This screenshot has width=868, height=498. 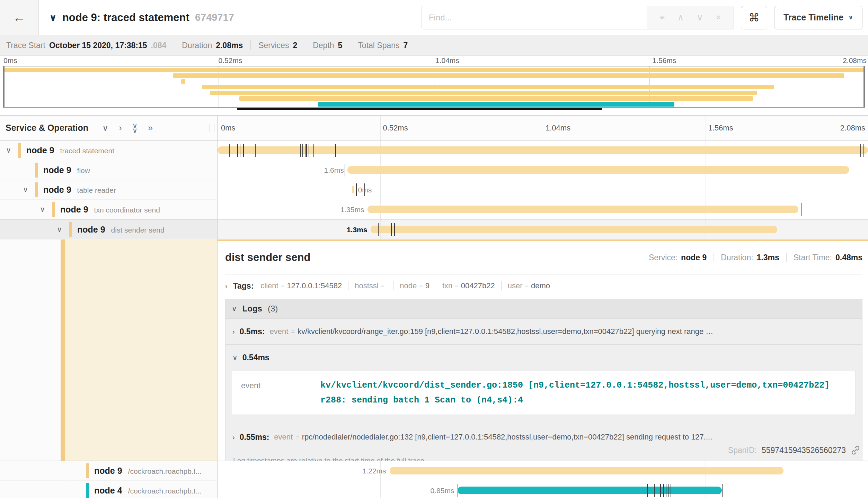 What do you see at coordinates (212, 128) in the screenshot?
I see `column-resizer` at bounding box center [212, 128].